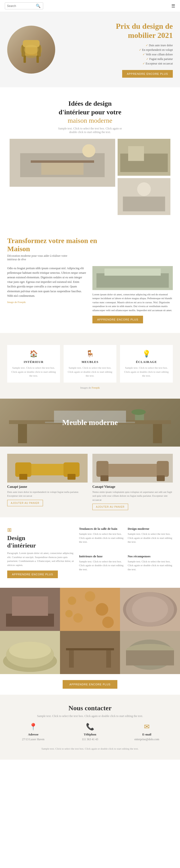 The image size is (180, 868). I want to click on hero-title: Prix du design de mobilier 2021, so click(118, 31).